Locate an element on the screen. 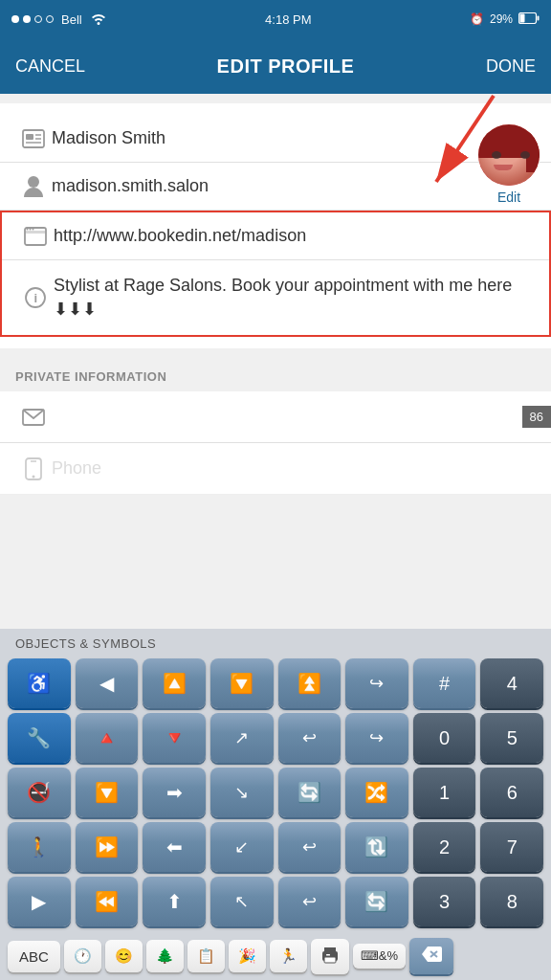  status-left: Bell is located at coordinates (59, 19).